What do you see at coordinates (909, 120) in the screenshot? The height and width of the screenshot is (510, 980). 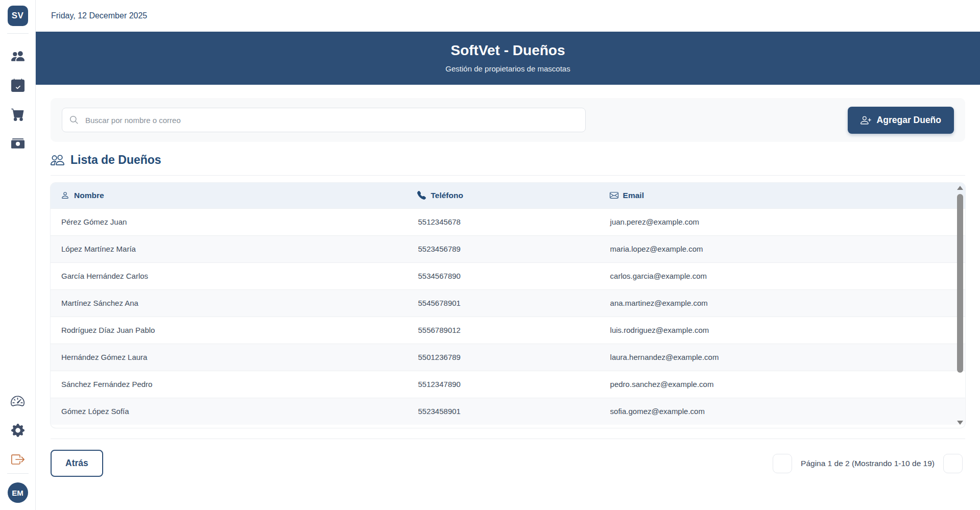 I see `add-owner-label: Agregar Dueño` at bounding box center [909, 120].